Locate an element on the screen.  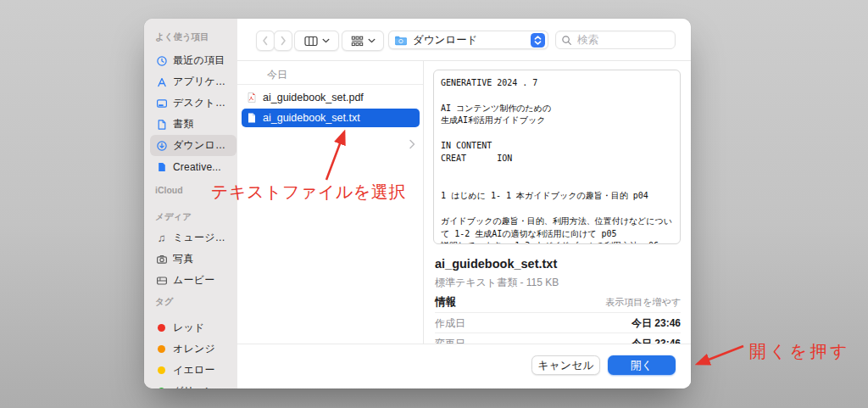
modified-date-row: 変更日 今日 23:46 is located at coordinates (558, 340).